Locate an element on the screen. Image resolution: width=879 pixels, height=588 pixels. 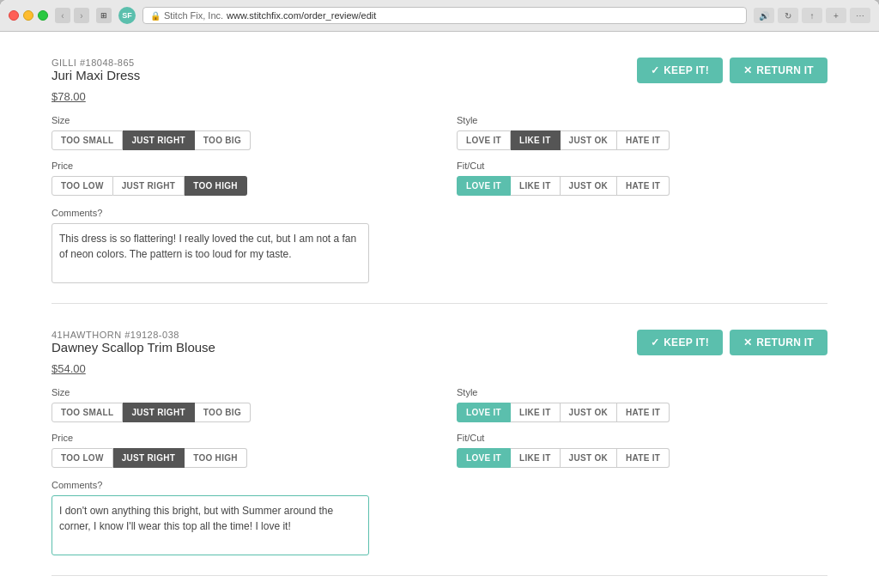
size-too-small-1: TOO SMALL is located at coordinates (88, 141).